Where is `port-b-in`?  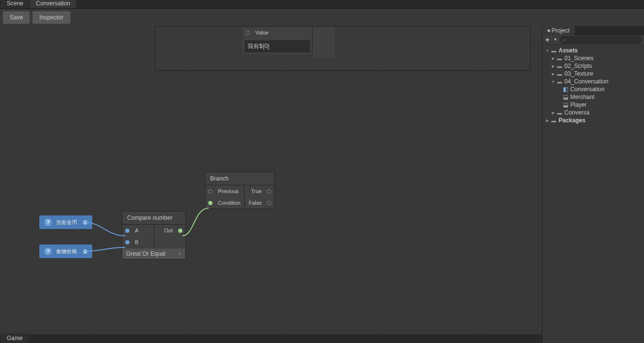 port-b-in is located at coordinates (127, 243).